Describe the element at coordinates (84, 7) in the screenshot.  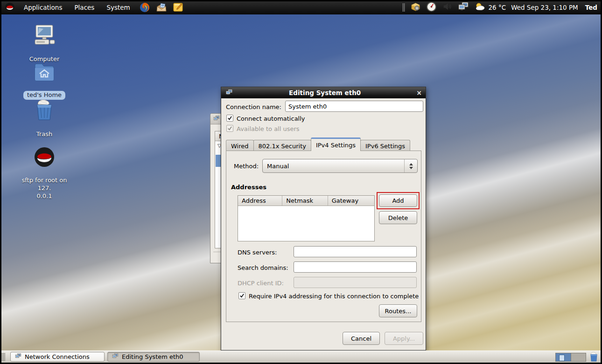
I see `menu-places: Places` at that location.